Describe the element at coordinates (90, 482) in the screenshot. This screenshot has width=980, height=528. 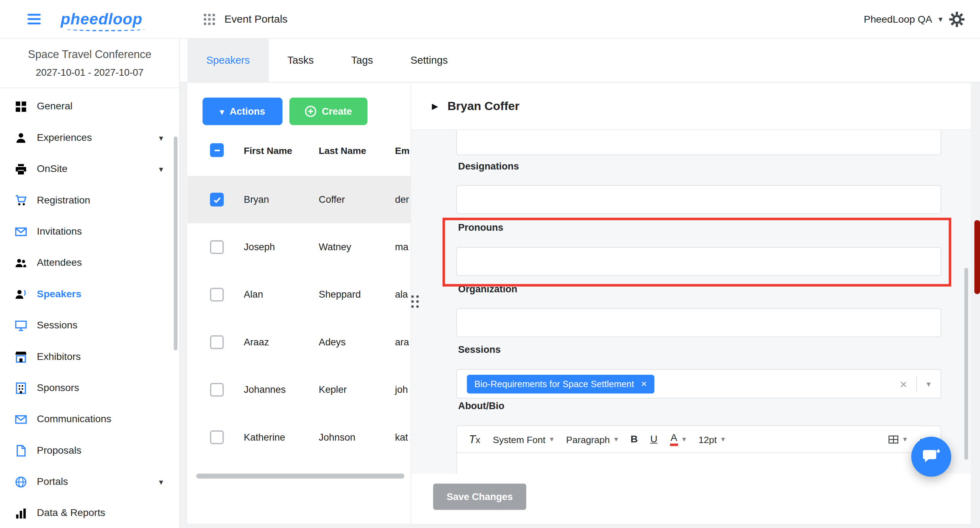
I see `sidebar-item-portals: Portals ▾` at that location.